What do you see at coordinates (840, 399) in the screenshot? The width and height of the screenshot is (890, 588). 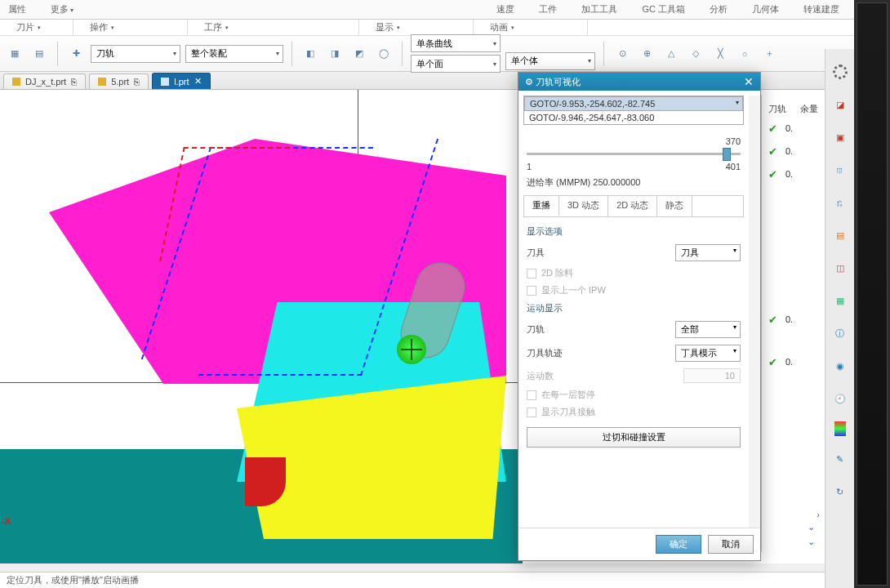 I see `rail-icon: 🕘` at bounding box center [840, 399].